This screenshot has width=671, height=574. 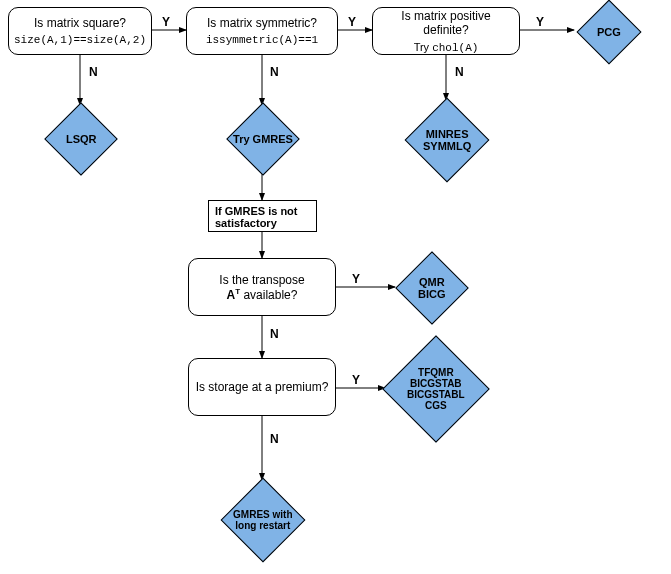 What do you see at coordinates (446, 48) in the screenshot?
I see `decision-code: Try chol(A)` at bounding box center [446, 48].